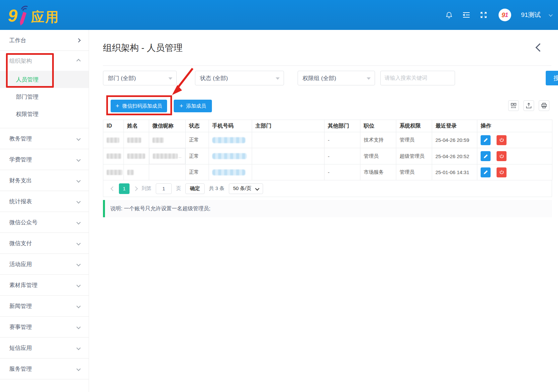  What do you see at coordinates (45, 79) in the screenshot?
I see `sidebar-item-personnel-management: 人员管理` at bounding box center [45, 79].